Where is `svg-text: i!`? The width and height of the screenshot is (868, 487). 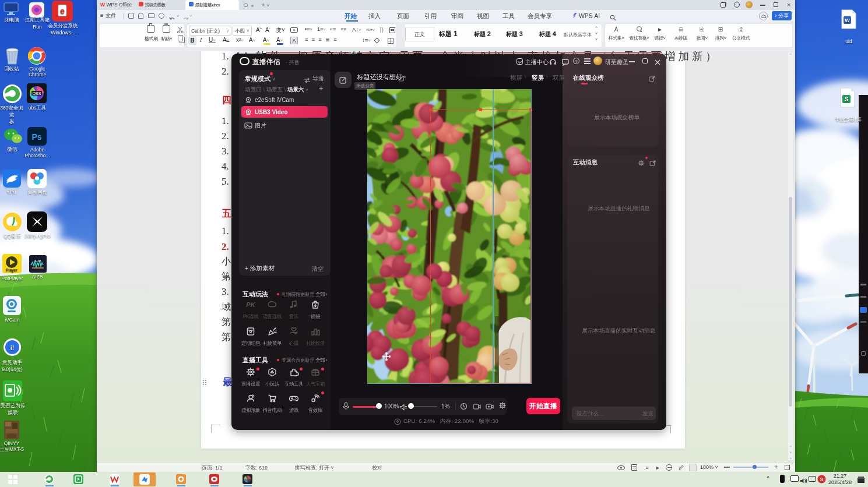
svg-text: i! is located at coordinates (13, 348).